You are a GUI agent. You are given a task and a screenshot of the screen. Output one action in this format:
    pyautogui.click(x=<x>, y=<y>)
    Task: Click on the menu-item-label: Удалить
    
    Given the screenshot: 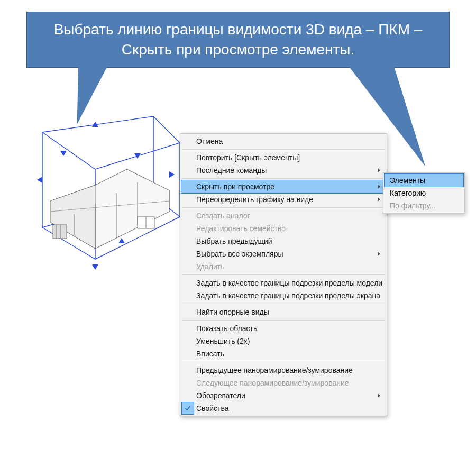 What is the action you would take?
    pyautogui.click(x=210, y=267)
    